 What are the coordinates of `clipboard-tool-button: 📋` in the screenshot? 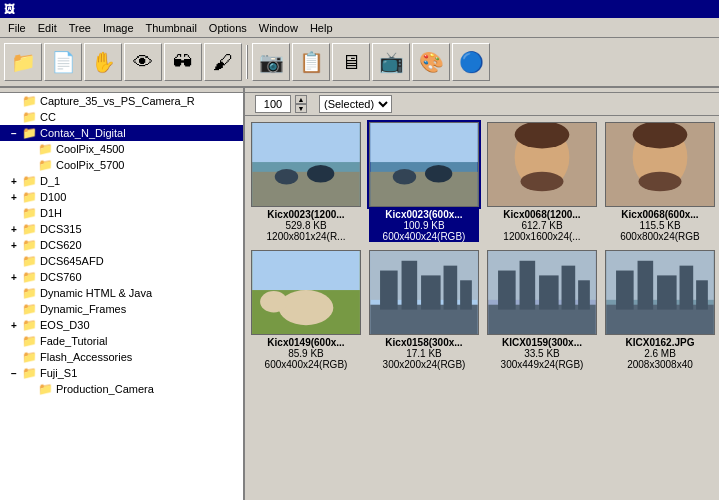 It's located at (311, 62).